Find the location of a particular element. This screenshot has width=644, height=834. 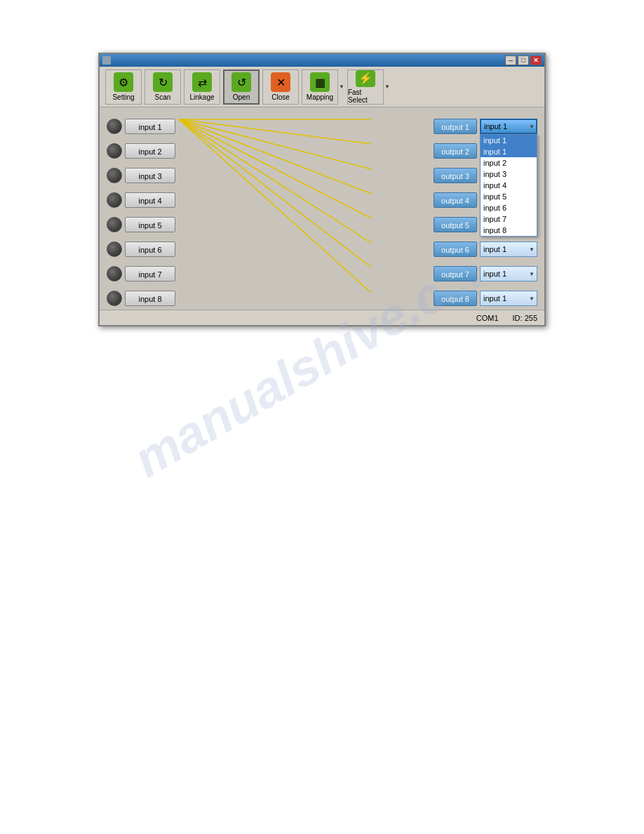

dropdown-option-input5: input 5 is located at coordinates (509, 197).